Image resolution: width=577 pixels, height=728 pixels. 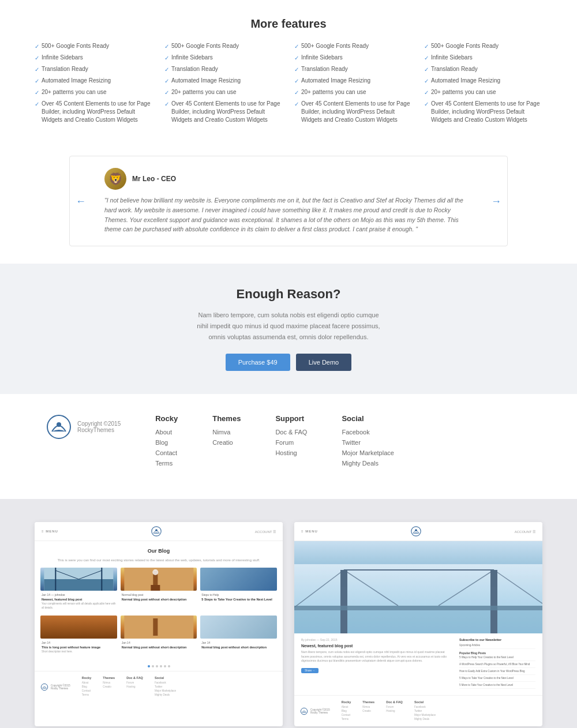 What do you see at coordinates (166, 432) in the screenshot?
I see `footer-link: About` at bounding box center [166, 432].